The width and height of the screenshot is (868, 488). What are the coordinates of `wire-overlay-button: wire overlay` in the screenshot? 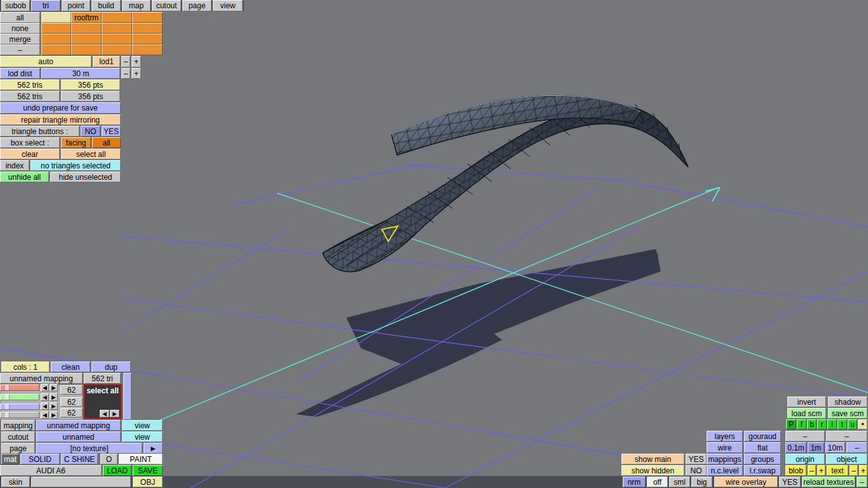 It's located at (746, 482).